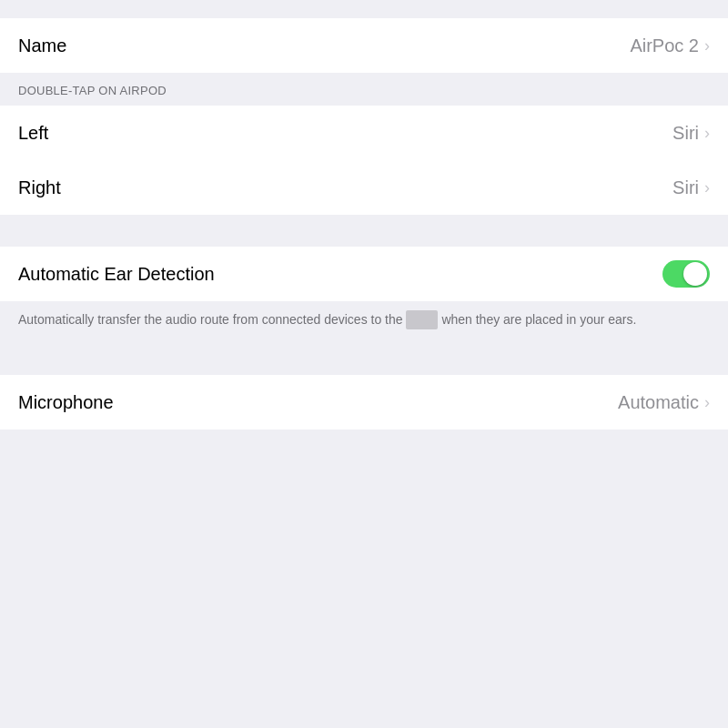  What do you see at coordinates (364, 187) in the screenshot?
I see `right-row: Right Siri ›` at bounding box center [364, 187].